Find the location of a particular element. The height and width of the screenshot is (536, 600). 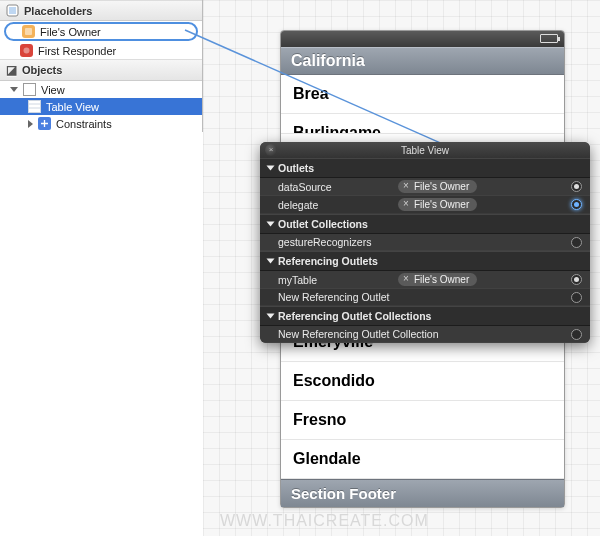

table-row: Escondido is located at coordinates (422, 382).